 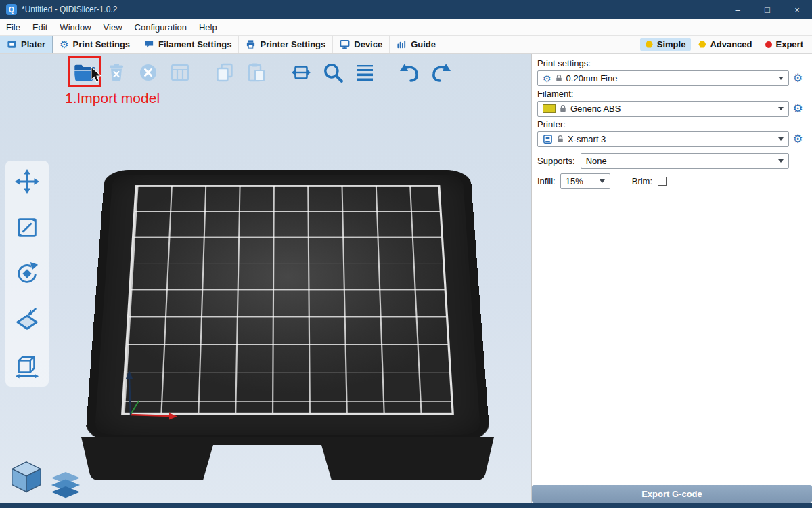 I want to click on filament-gear-button: ⚙, so click(x=798, y=108).